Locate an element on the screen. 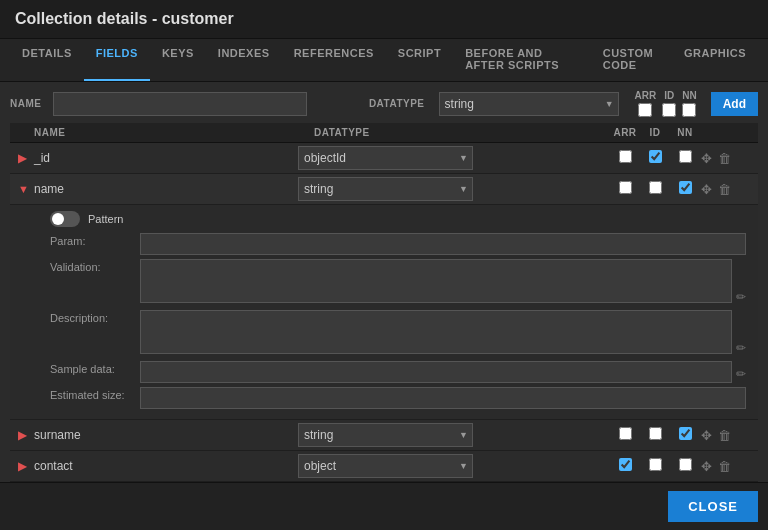 The image size is (768, 530). field-name-nn-checkbox is located at coordinates (686, 188).